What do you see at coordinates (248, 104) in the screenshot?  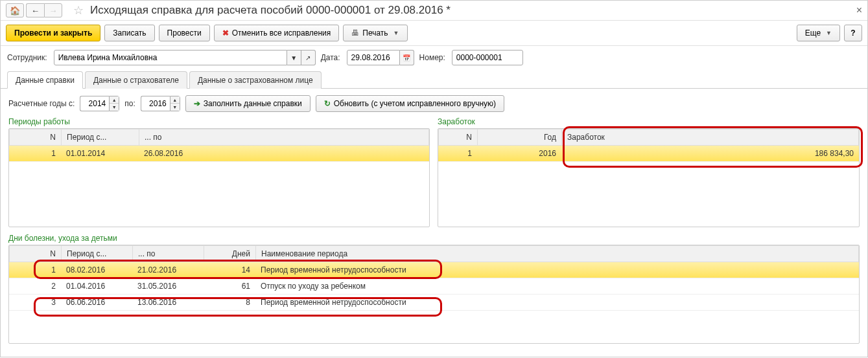 I see `fill-button: ➔ Заполнить данные справки` at bounding box center [248, 104].